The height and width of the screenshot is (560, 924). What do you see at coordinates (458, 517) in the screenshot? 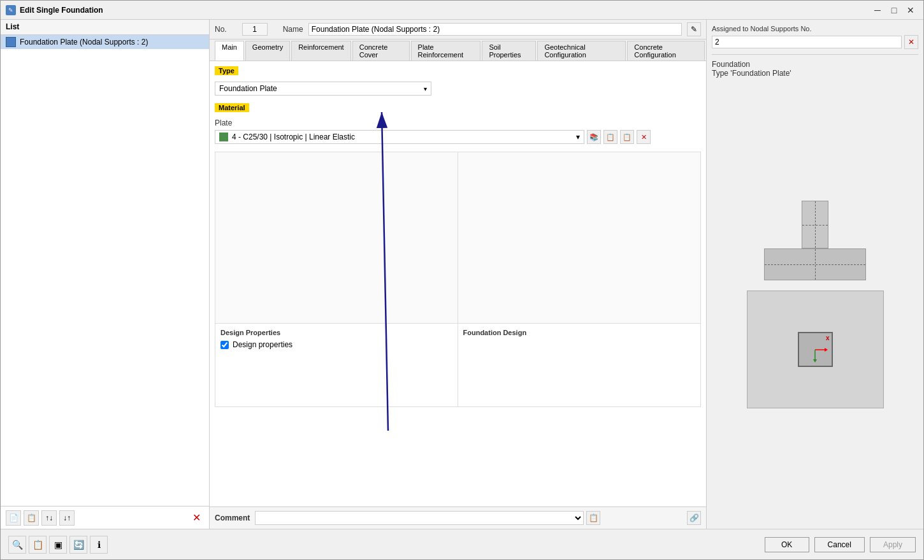
I see `comment-row: Comment 📋 🔗` at bounding box center [458, 517].